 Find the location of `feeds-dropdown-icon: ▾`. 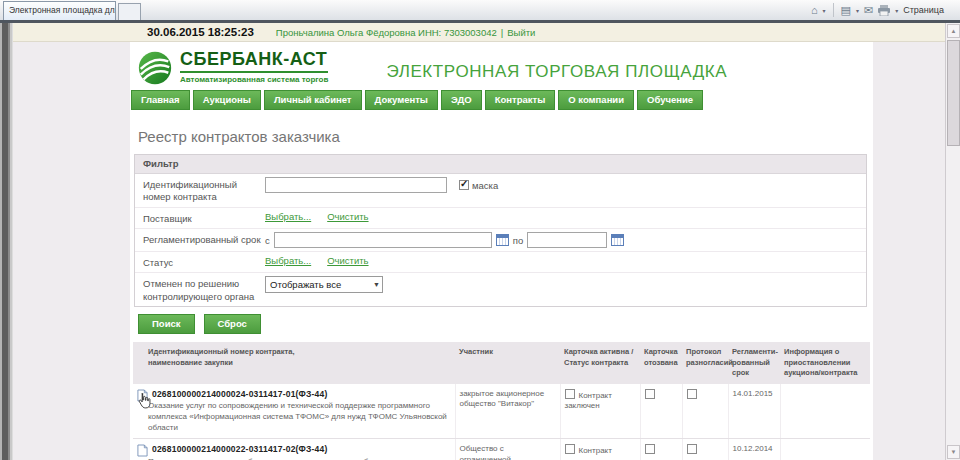

feeds-dropdown-icon: ▾ is located at coordinates (858, 10).